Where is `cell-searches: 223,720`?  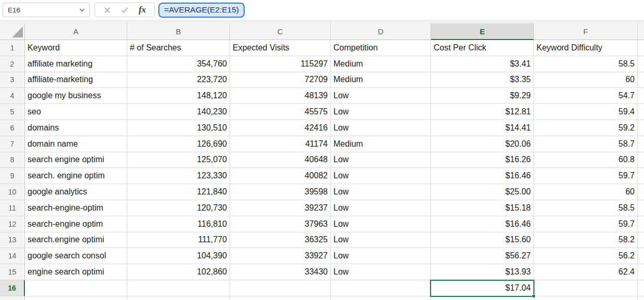
cell-searches: 223,720 is located at coordinates (179, 80).